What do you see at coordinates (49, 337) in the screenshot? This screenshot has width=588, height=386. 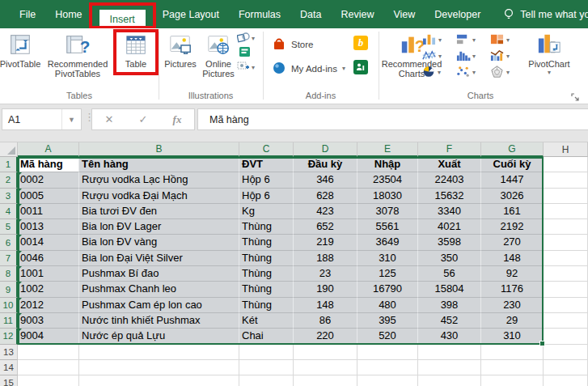 I see `cell-A12: 9004` at bounding box center [49, 337].